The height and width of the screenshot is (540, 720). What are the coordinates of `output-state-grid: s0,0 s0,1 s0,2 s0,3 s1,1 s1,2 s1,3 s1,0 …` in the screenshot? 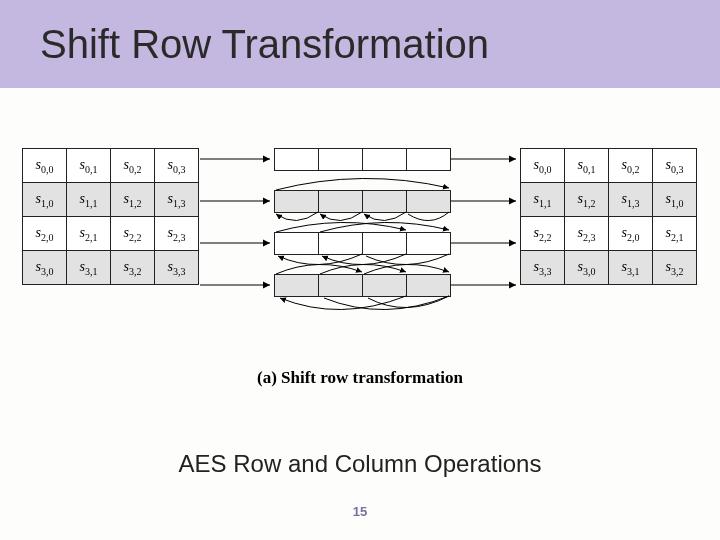 It's located at (608, 216).